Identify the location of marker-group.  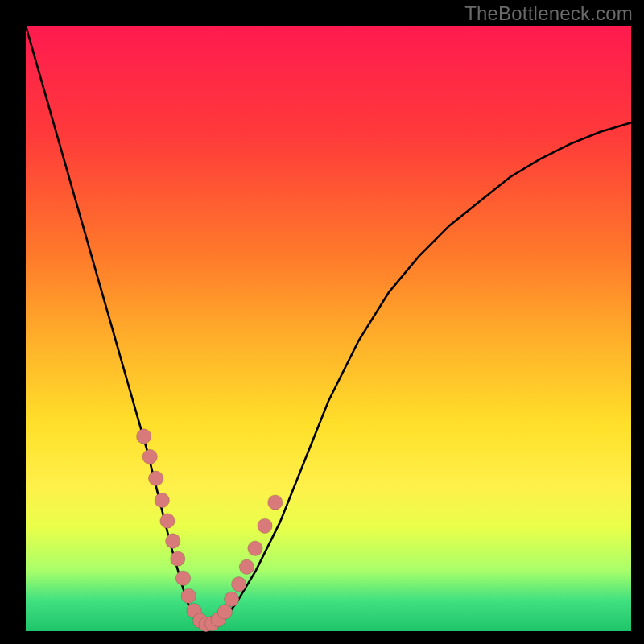
(209, 530).